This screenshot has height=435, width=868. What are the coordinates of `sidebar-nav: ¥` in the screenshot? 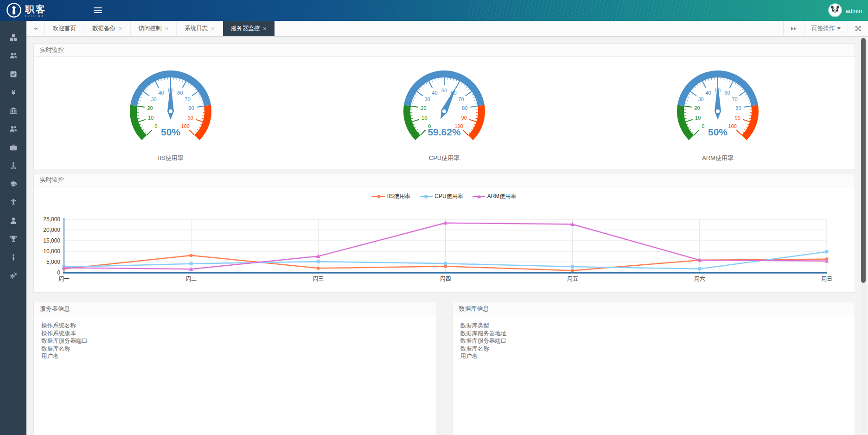 It's located at (13, 228).